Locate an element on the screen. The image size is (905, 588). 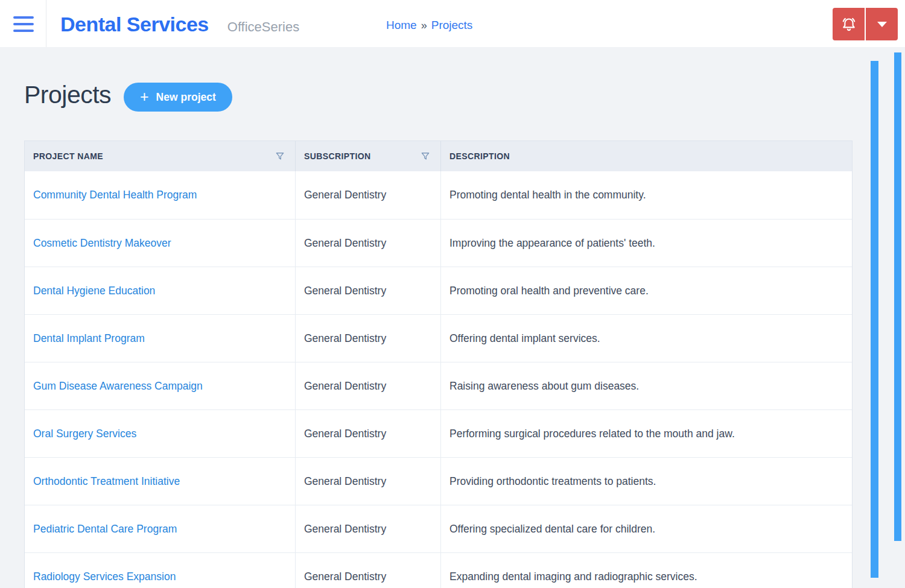
column-header-label: DESCRIPTION is located at coordinates (480, 156).